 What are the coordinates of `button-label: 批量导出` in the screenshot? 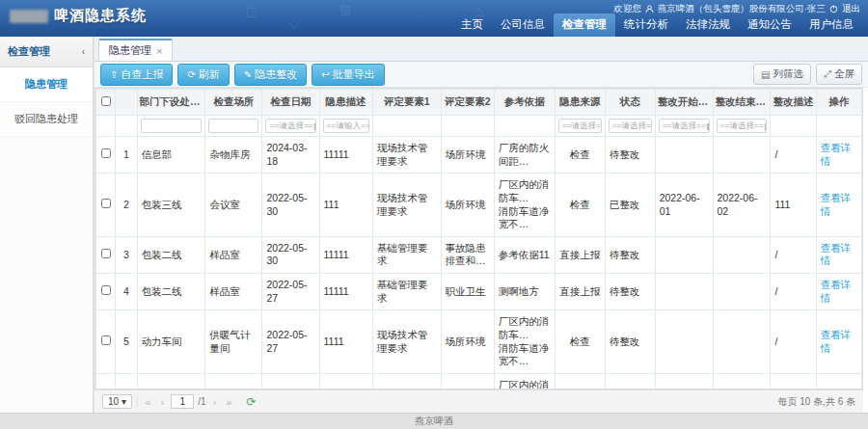 It's located at (354, 75).